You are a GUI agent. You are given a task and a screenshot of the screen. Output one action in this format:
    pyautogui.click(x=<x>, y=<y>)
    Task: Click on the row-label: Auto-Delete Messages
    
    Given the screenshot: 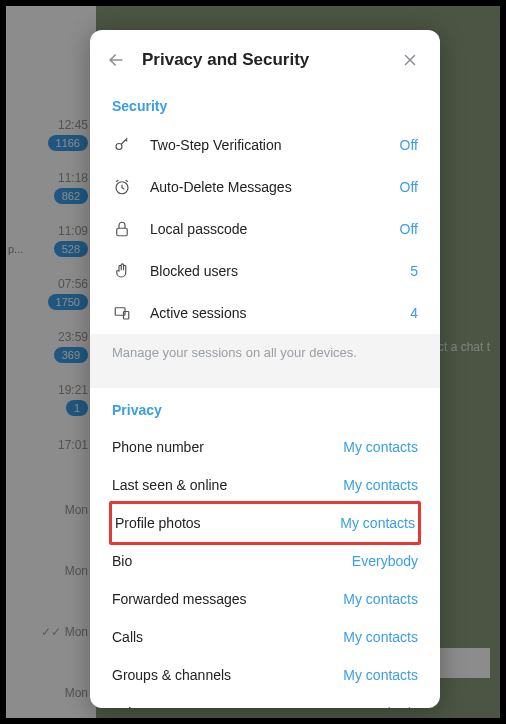 What is the action you would take?
    pyautogui.click(x=275, y=187)
    